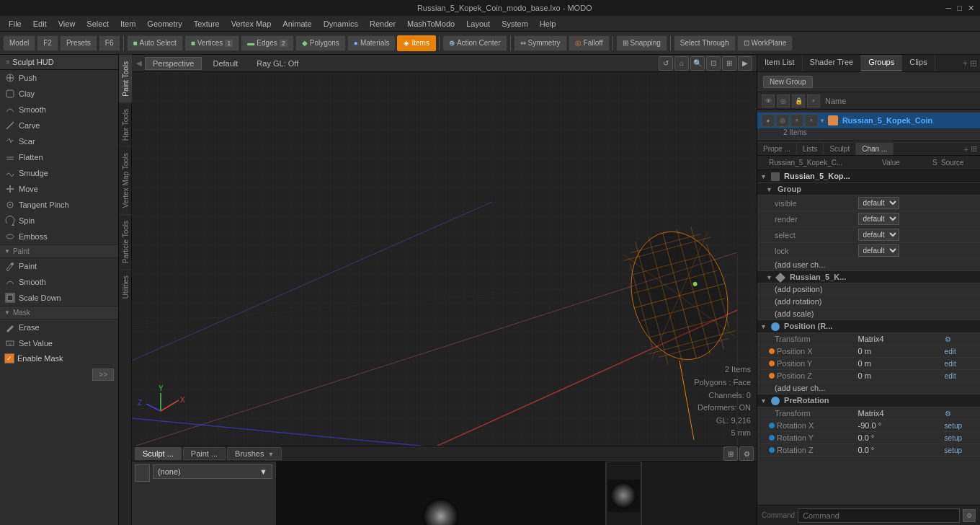 This screenshot has width=980, height=525. What do you see at coordinates (948, 339) in the screenshot?
I see `transform-gear: ⚙` at bounding box center [948, 339].